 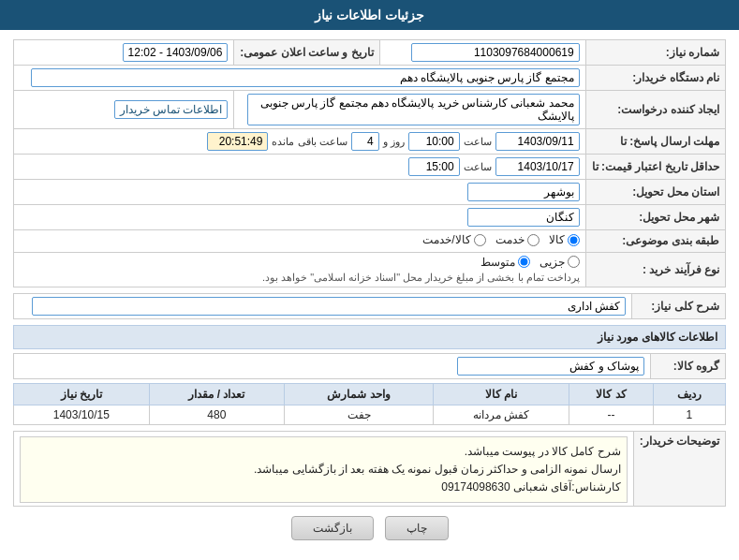 I want to click on tozihat-label: توضیحات خریدار:, so click(x=679, y=468).